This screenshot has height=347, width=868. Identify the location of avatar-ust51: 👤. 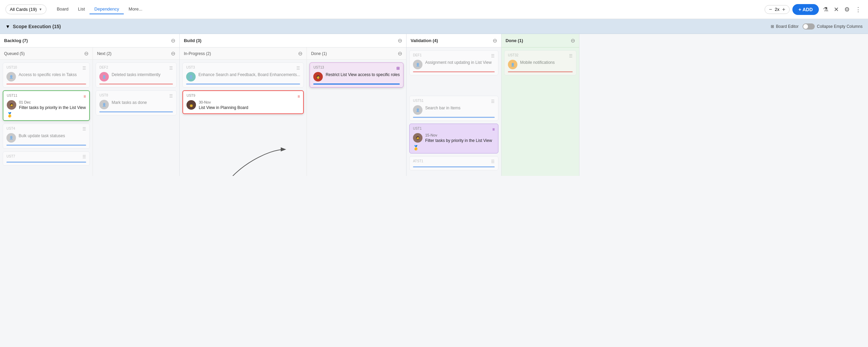
(418, 110).